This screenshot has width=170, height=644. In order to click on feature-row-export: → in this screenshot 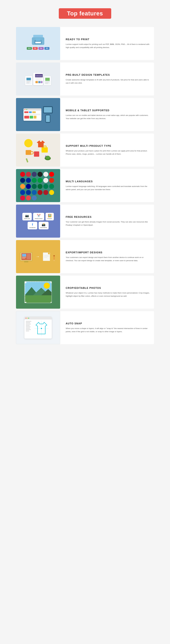, I will do `click(85, 256)`.